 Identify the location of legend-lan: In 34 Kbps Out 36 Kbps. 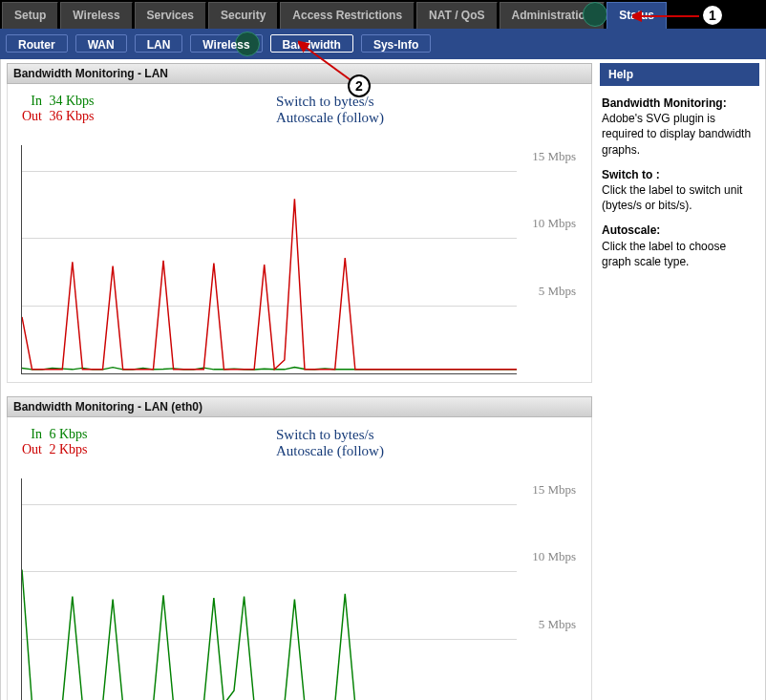
(57, 110).